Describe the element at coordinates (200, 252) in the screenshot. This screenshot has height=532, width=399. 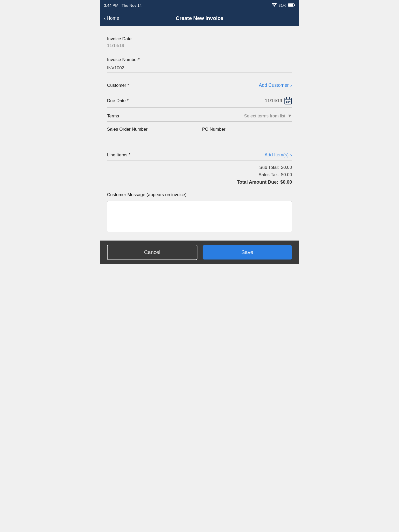
I see `bottom-bar: Cancel Save` at that location.